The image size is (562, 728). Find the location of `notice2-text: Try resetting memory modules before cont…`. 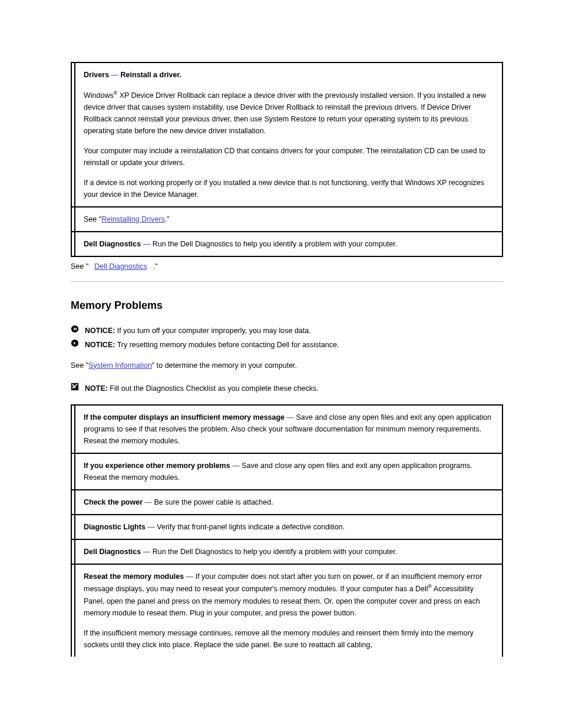

notice2-text: Try resetting memory modules before cont… is located at coordinates (227, 345).